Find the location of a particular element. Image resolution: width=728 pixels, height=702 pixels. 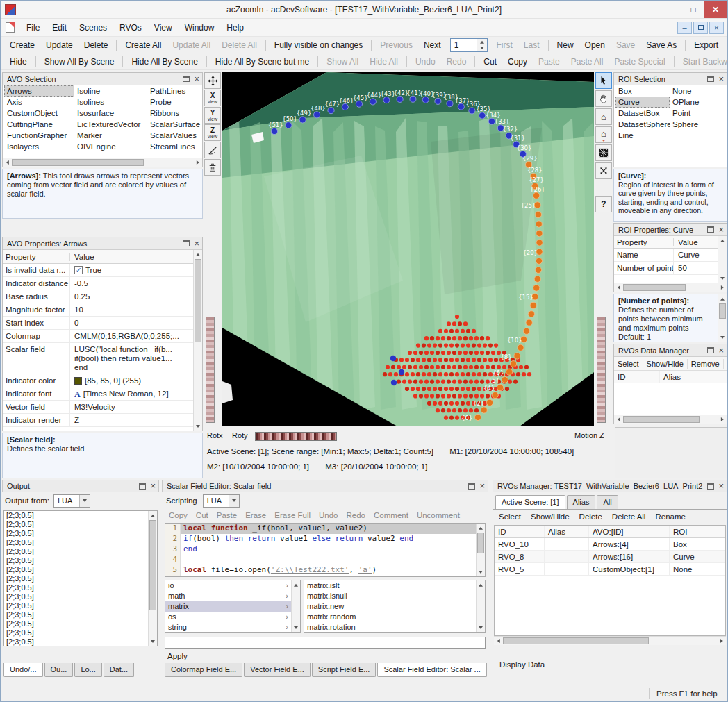

tab-vector-field-e: Vector Field E... is located at coordinates (277, 670).